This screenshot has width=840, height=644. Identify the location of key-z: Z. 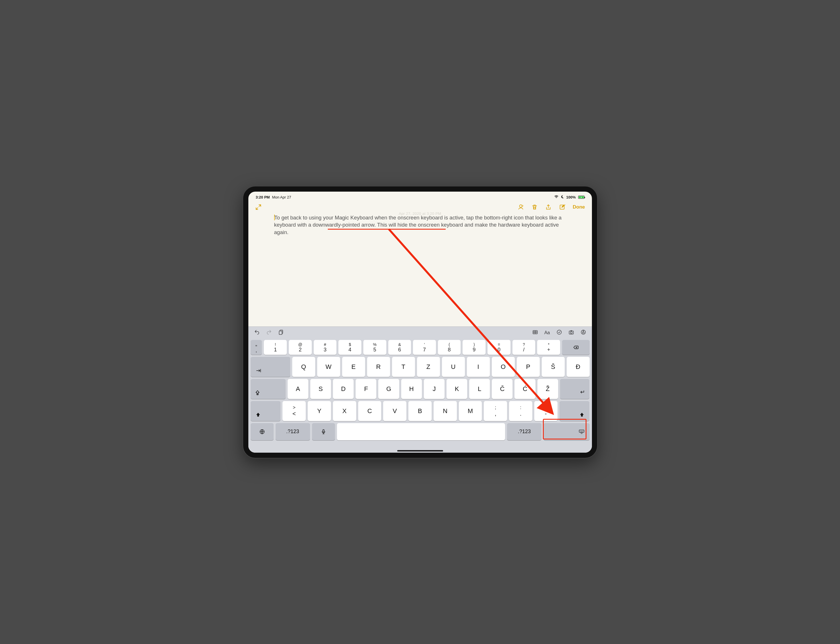
(428, 367).